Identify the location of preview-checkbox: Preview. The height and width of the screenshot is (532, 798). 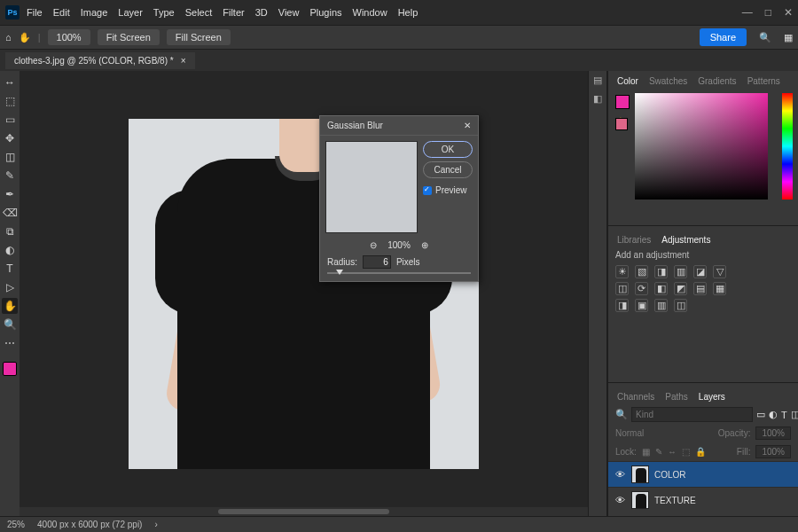
(448, 190).